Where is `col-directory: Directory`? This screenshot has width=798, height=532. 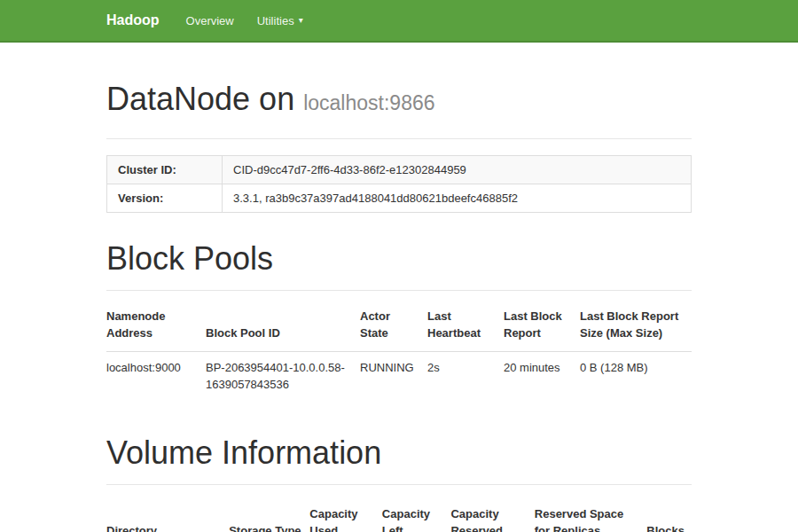 col-directory: Directory is located at coordinates (168, 509).